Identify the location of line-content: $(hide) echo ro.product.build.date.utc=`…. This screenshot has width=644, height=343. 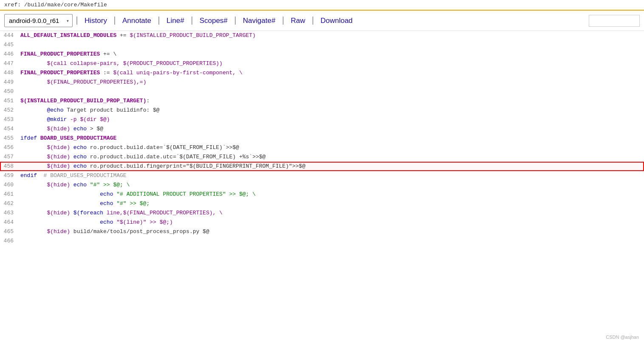
(332, 157).